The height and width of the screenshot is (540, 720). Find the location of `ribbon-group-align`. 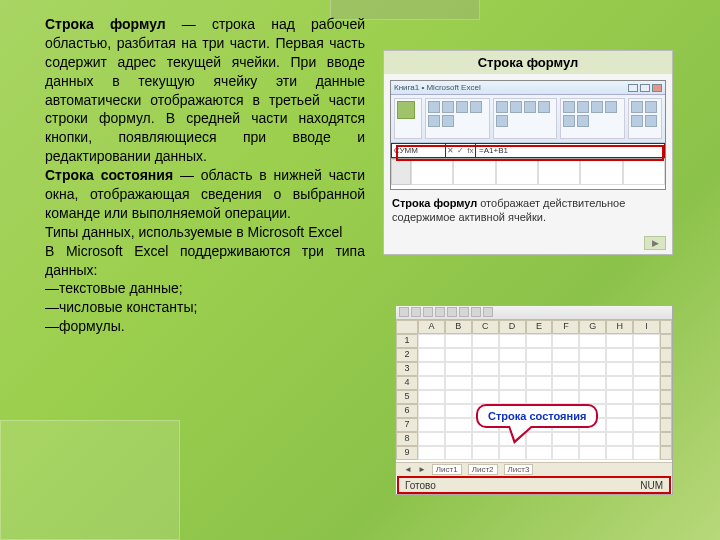

ribbon-group-align is located at coordinates (592, 118).